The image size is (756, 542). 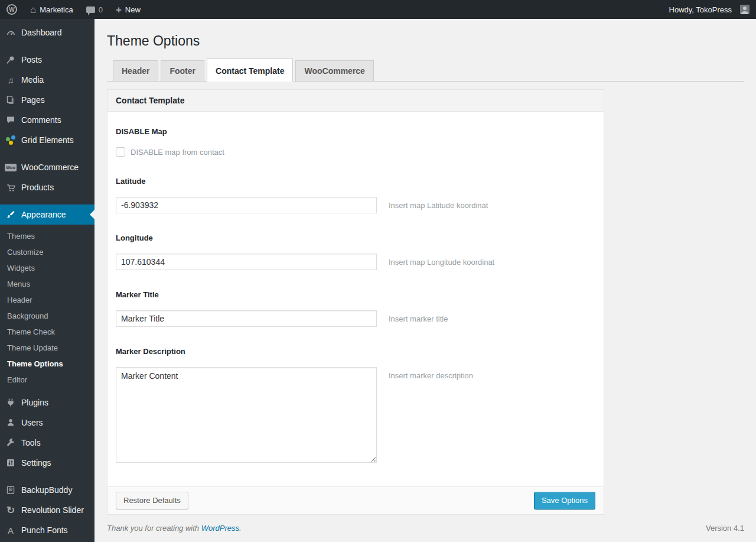 I want to click on howdy-label: Howdy, TokoPress, so click(x=700, y=9).